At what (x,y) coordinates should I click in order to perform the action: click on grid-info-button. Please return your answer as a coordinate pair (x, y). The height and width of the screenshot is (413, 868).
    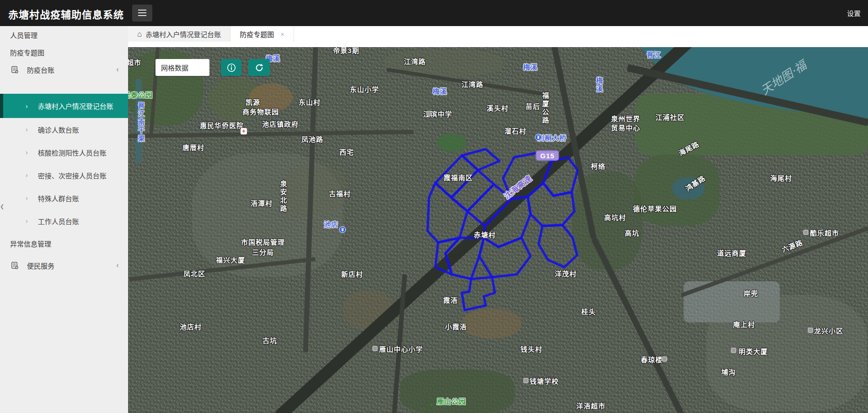
    Looking at the image, I should click on (231, 68).